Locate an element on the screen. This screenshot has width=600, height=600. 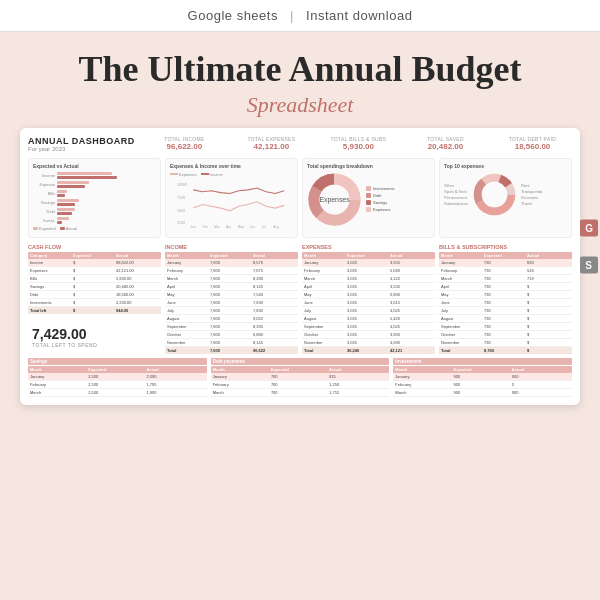
dashboard-subtitle: For year 2023 is located at coordinates (82, 149).